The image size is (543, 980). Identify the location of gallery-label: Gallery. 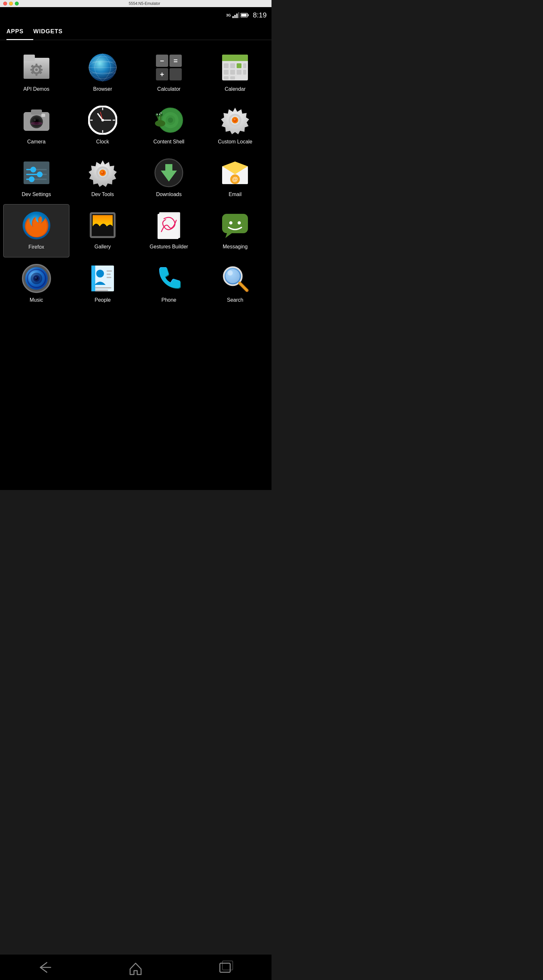
(103, 247).